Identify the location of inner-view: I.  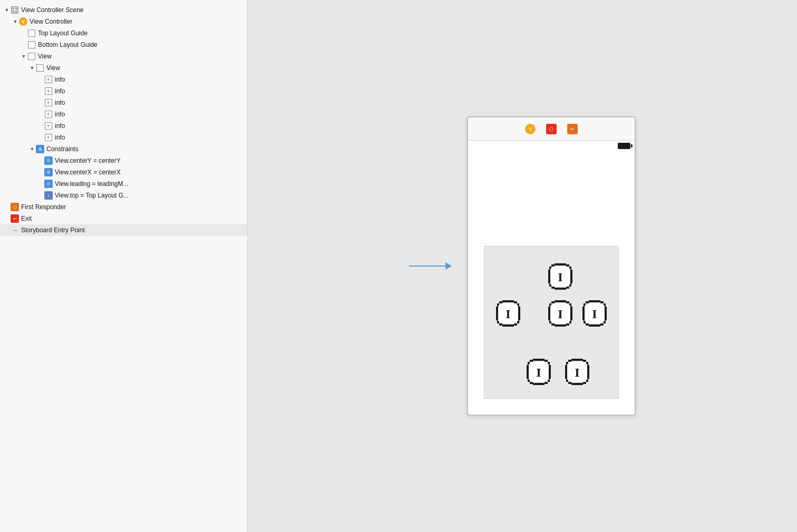
(551, 322).